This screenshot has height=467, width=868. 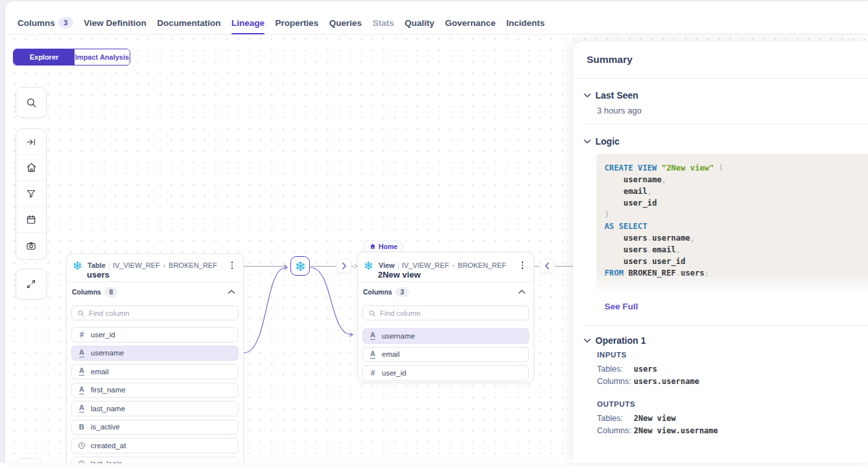 I want to click on code-token-id: username, so click(x=672, y=238).